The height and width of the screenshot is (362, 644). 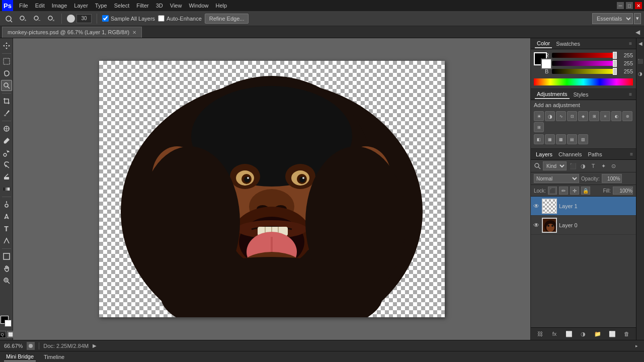 I want to click on sample-all-layers-checkbox, so click(x=106, y=18).